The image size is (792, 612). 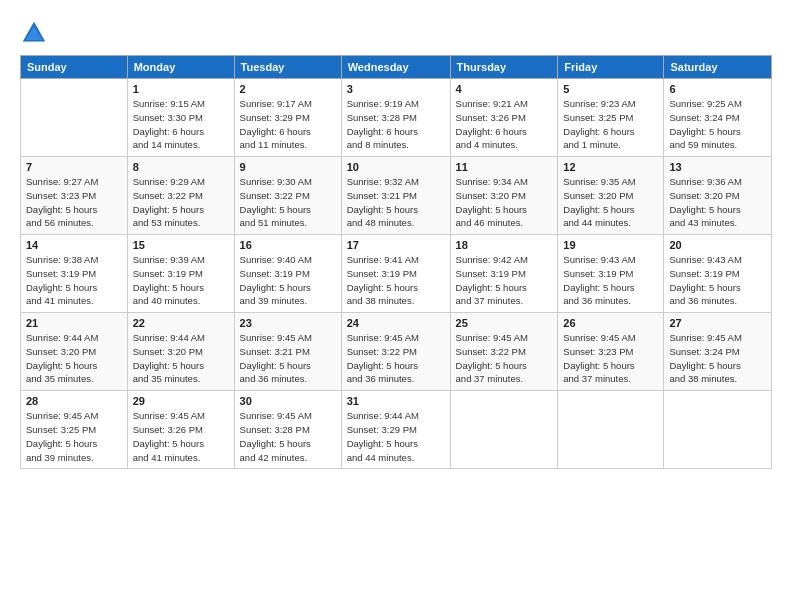 I want to click on calendar-cell: 23Sunrise: 9:45 AM Sunset: 3:21 PM Dayli…, so click(x=288, y=352).